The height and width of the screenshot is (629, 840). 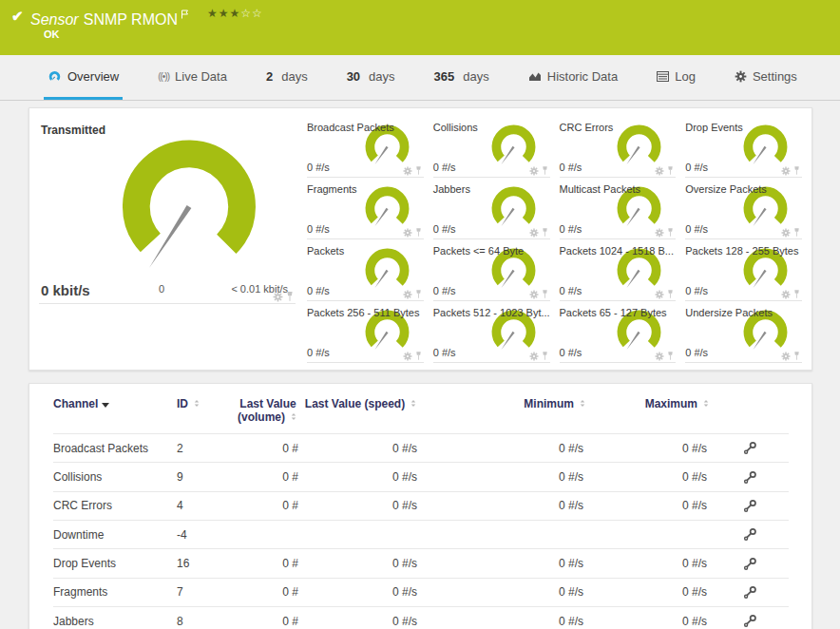 What do you see at coordinates (365, 209) in the screenshot?
I see `mini-gauge-cell: Fragments 0 #/s` at bounding box center [365, 209].